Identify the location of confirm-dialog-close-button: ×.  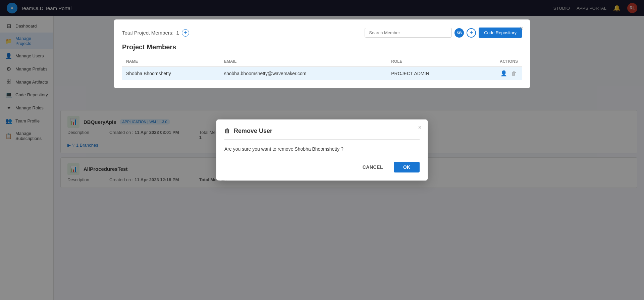
(420, 128).